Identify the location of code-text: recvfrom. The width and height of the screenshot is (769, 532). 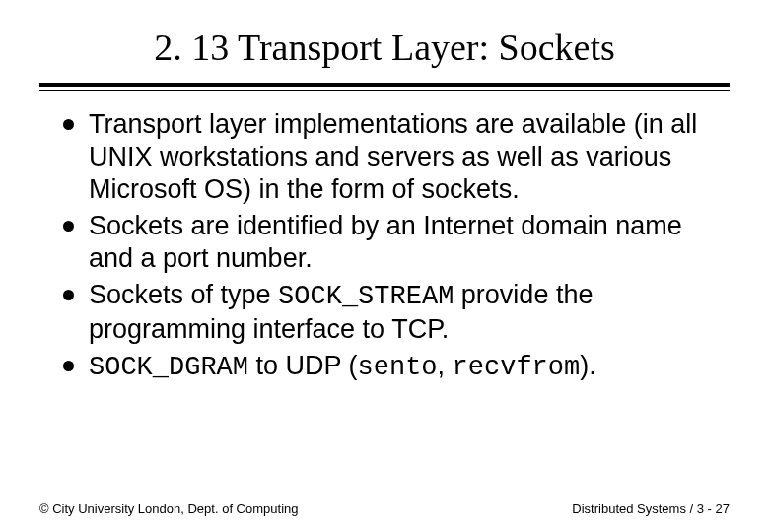
(517, 367).